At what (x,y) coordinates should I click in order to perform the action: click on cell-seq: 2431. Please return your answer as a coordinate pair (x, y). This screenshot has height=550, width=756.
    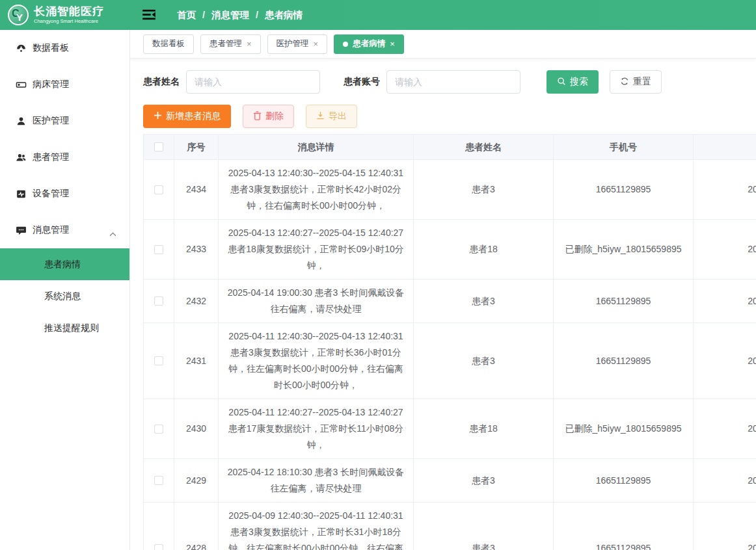
    Looking at the image, I should click on (196, 361).